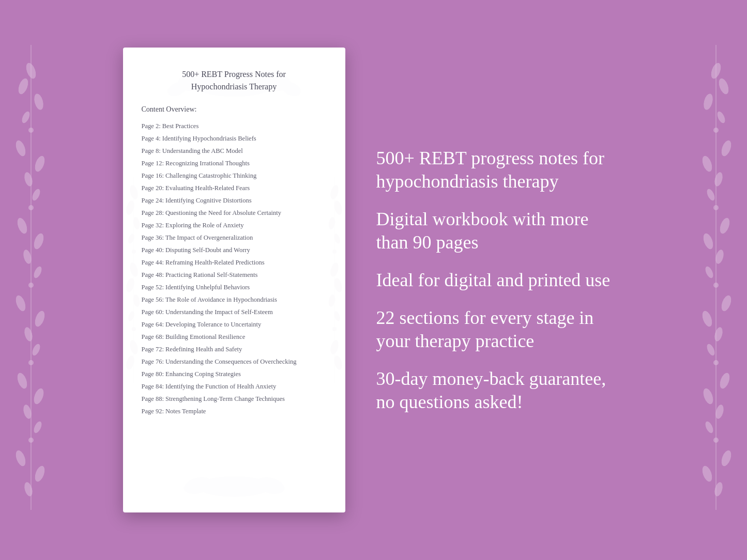  Describe the element at coordinates (334, 280) in the screenshot. I see `doc-side-decor-right` at that location.